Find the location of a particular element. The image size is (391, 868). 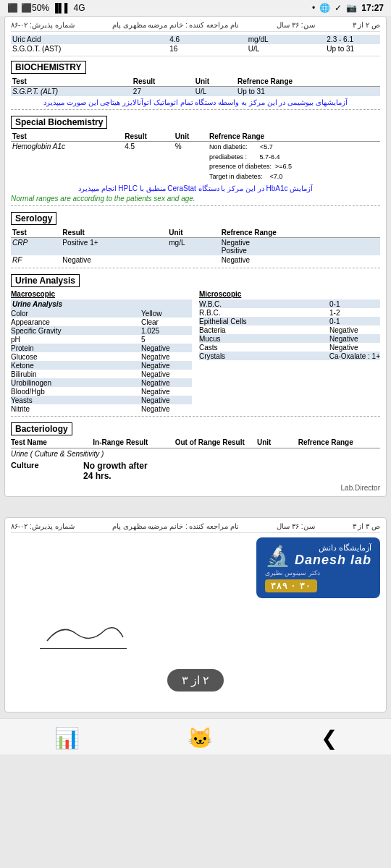

urine-grid: Macroscopic Urine Analysis Color Yellow … is located at coordinates (196, 352).